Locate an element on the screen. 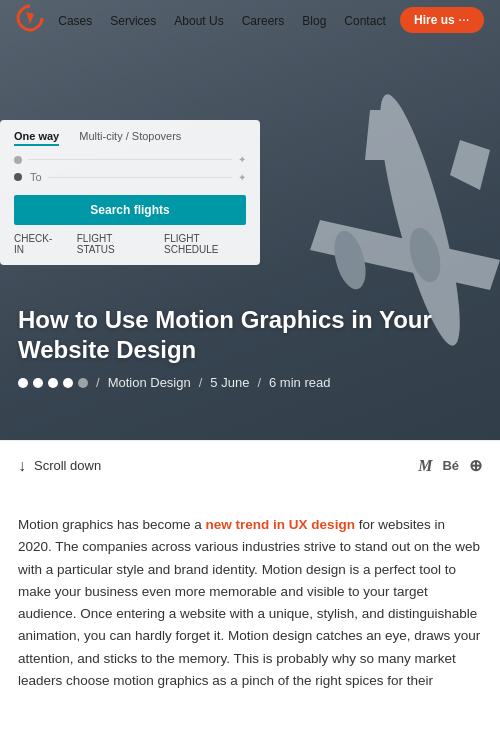 Image resolution: width=500 pixels, height=750 pixels. to-line is located at coordinates (140, 178).